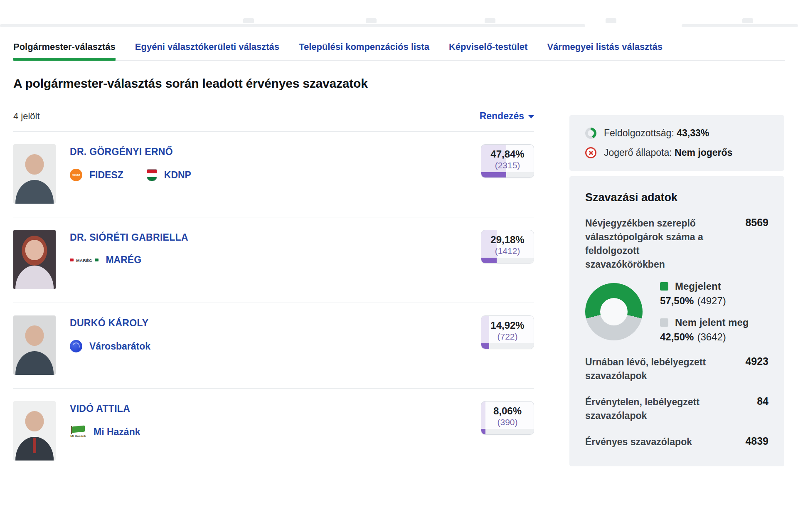 This screenshot has width=798, height=532. Describe the element at coordinates (614, 312) in the screenshot. I see `turnout-donut-chart` at that location.